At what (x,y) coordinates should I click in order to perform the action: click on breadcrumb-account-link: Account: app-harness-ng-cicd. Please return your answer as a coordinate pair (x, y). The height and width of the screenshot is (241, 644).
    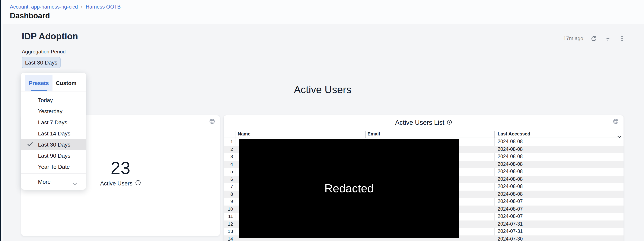
    Looking at the image, I should click on (44, 7).